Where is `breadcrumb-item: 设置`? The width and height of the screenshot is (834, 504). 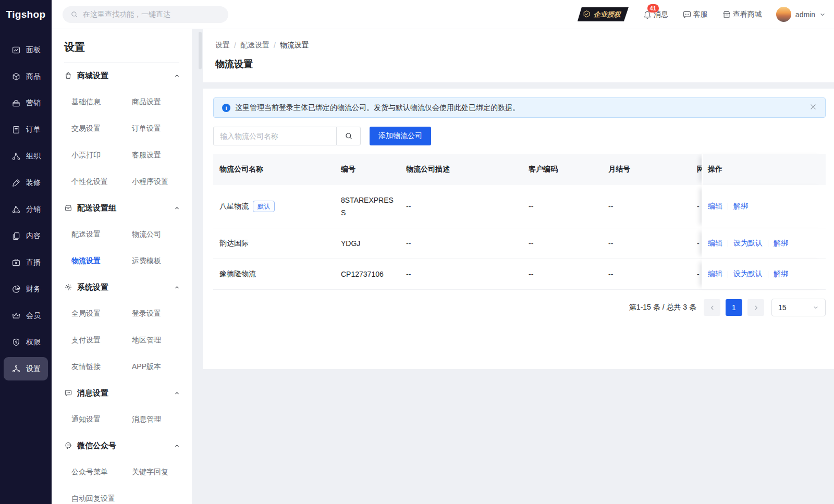 breadcrumb-item: 设置 is located at coordinates (223, 45).